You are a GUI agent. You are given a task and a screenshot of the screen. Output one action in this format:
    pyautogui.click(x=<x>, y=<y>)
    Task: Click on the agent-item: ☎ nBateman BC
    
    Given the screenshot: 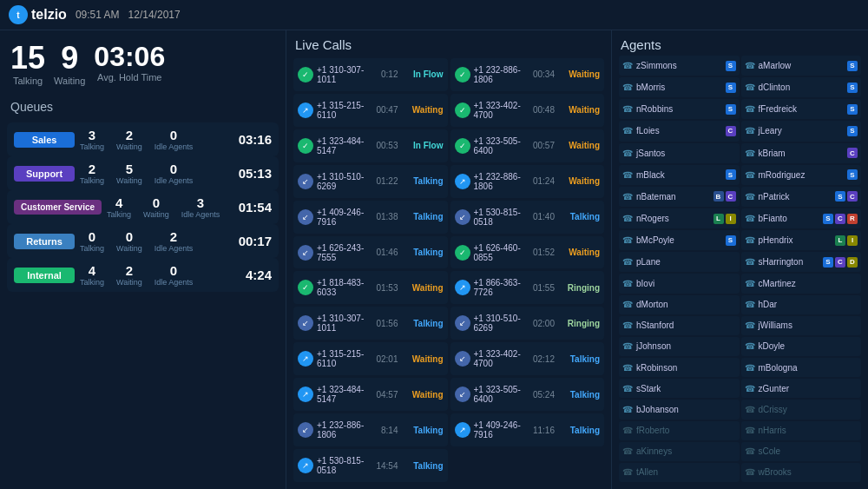 What is the action you would take?
    pyautogui.click(x=679, y=196)
    